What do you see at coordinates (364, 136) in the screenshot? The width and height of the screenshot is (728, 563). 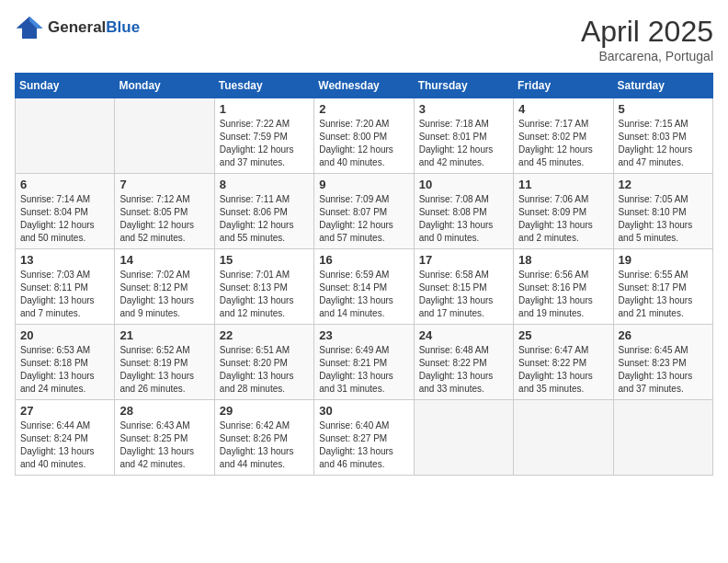 I see `week-row-1: 1Sunrise: 7:22 AMSunset: 7:59 PMDaylight…` at bounding box center [364, 136].